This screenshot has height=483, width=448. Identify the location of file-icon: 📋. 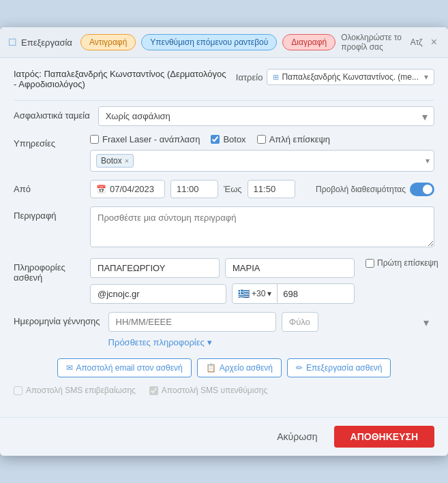
(211, 368).